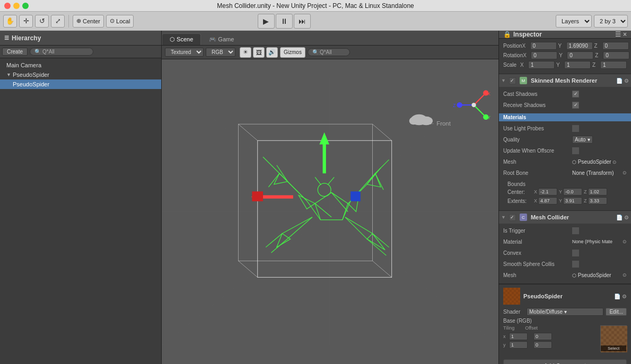 This screenshot has height=364, width=631. I want to click on scale-z-input, so click(614, 65).